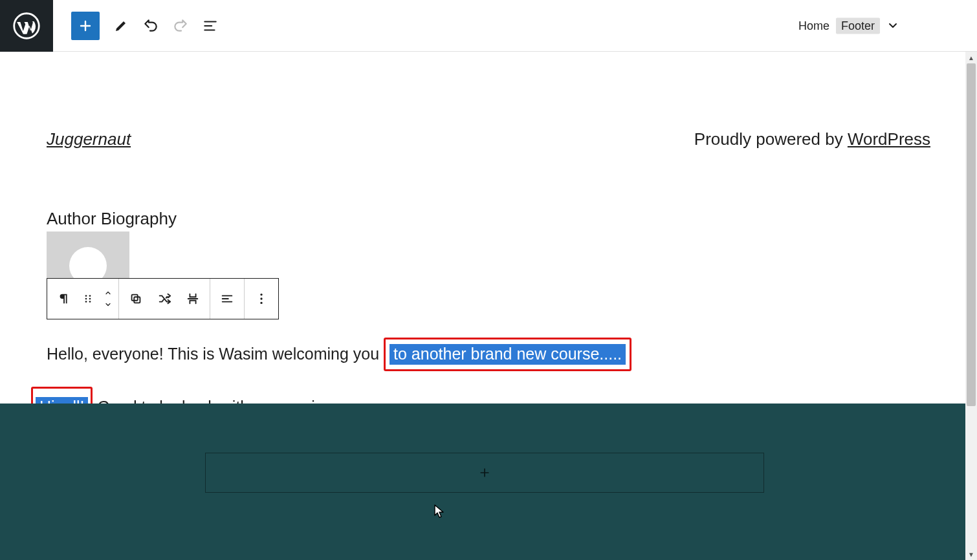 This screenshot has width=977, height=560. What do you see at coordinates (145, 26) in the screenshot?
I see `toolbar-left-group` at bounding box center [145, 26].